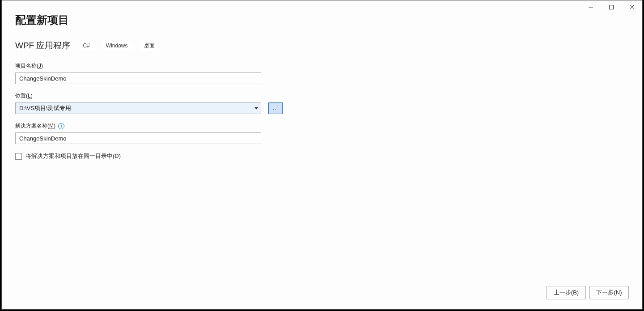  Describe the element at coordinates (606, 293) in the screenshot. I see `next-label-pre: 下一步(` at that location.